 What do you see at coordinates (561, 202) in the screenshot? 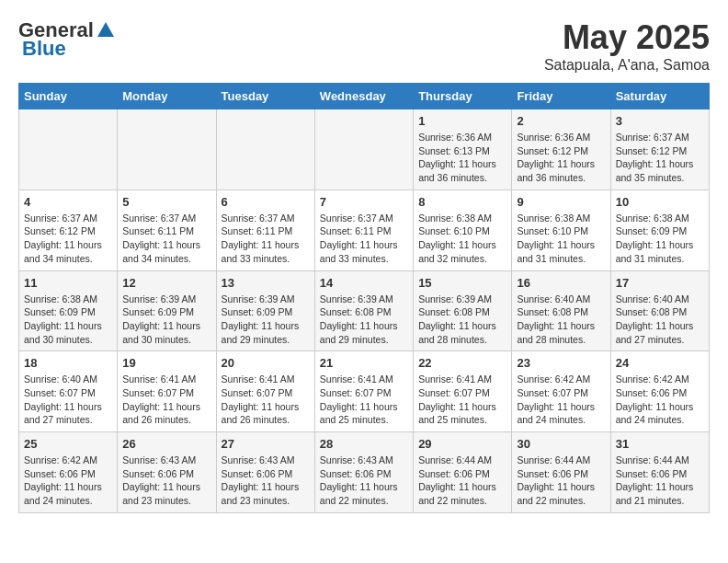
I see `day-number: 9` at bounding box center [561, 202].